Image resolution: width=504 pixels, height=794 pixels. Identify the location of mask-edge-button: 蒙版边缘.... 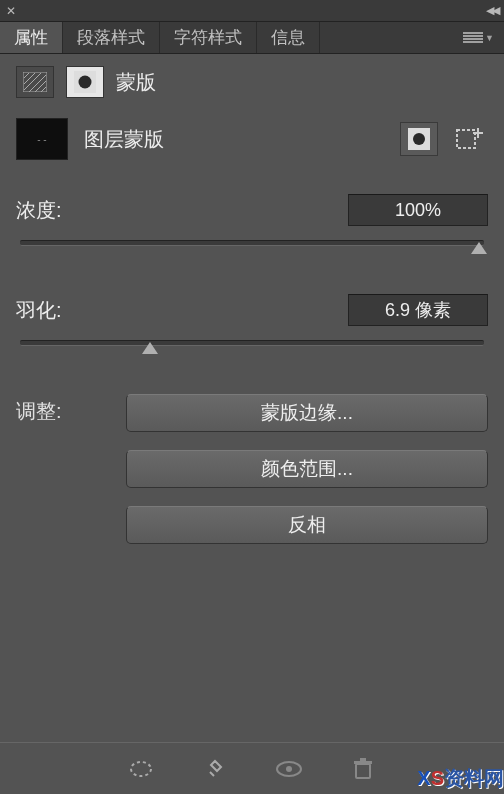
(307, 413).